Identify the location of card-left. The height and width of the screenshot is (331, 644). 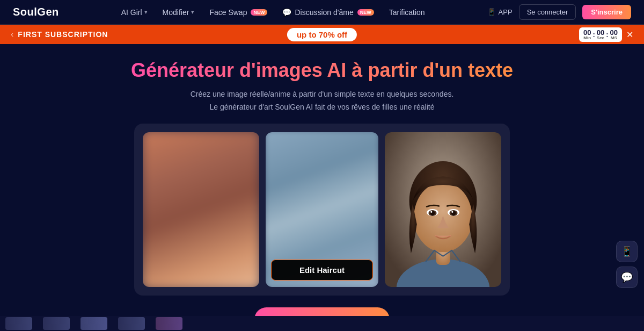
(201, 210).